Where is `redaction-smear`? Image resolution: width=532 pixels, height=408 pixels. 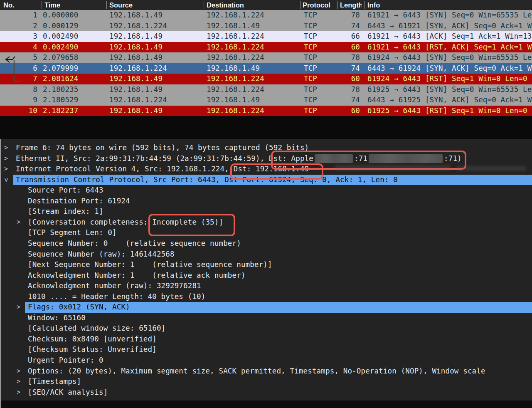
redaction-smear is located at coordinates (393, 168).